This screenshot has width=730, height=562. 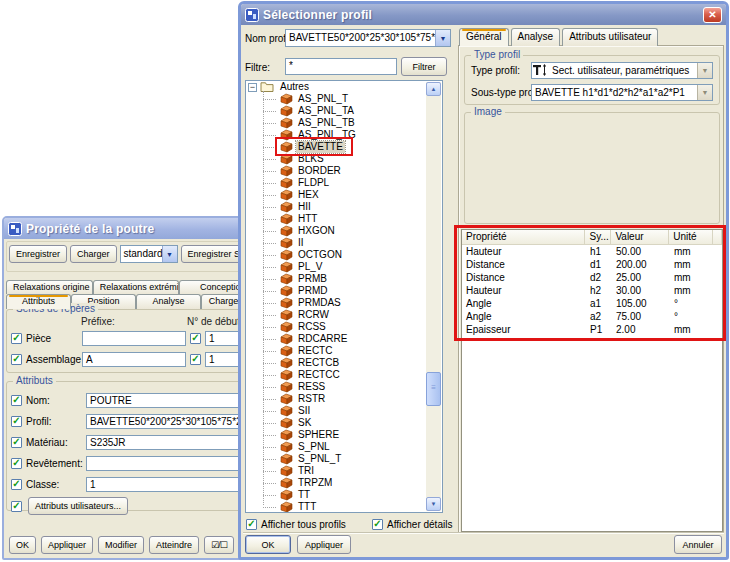 What do you see at coordinates (344, 123) in the screenshot?
I see `tree-item: AS_PNL_TB` at bounding box center [344, 123].